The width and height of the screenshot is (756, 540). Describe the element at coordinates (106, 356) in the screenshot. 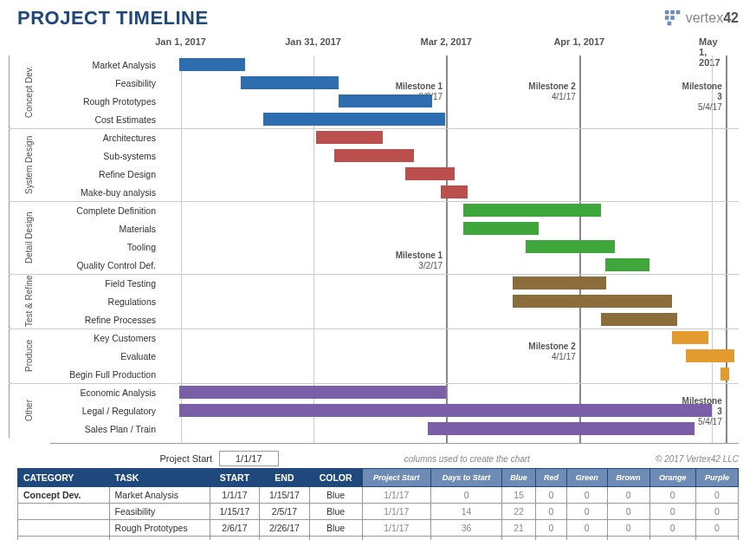

I see `task-label: Evaluate` at that location.